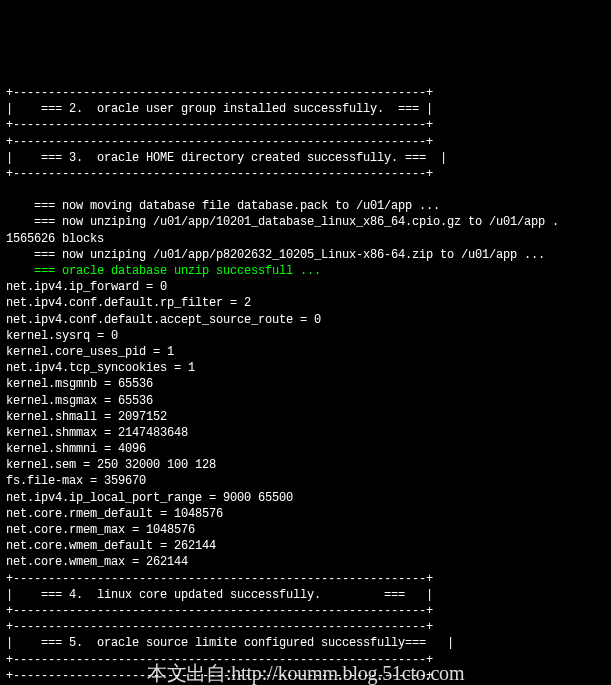  Describe the element at coordinates (306, 190) in the screenshot. I see `terminal-line` at that location.